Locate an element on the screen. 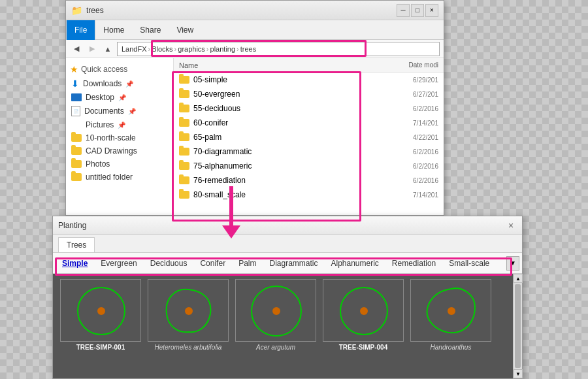 This screenshot has height=379, width=588. scroll-up-button: ▲ is located at coordinates (518, 278).